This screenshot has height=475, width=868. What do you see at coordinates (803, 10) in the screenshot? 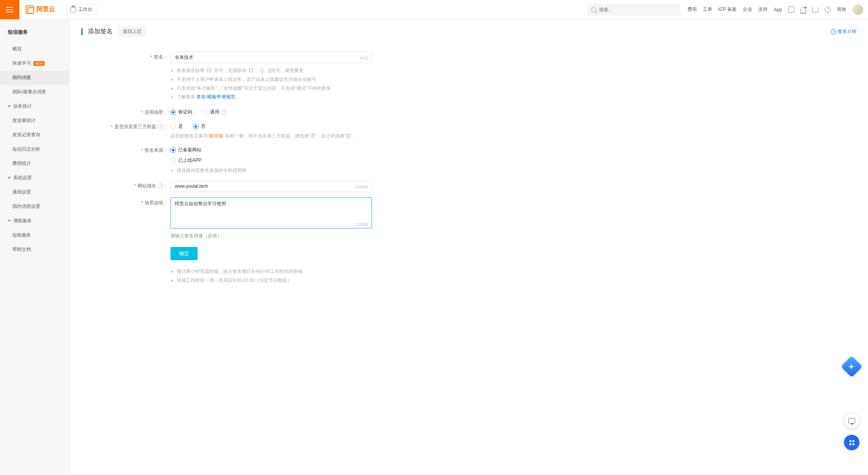
I see `bell-icon` at bounding box center [803, 10].